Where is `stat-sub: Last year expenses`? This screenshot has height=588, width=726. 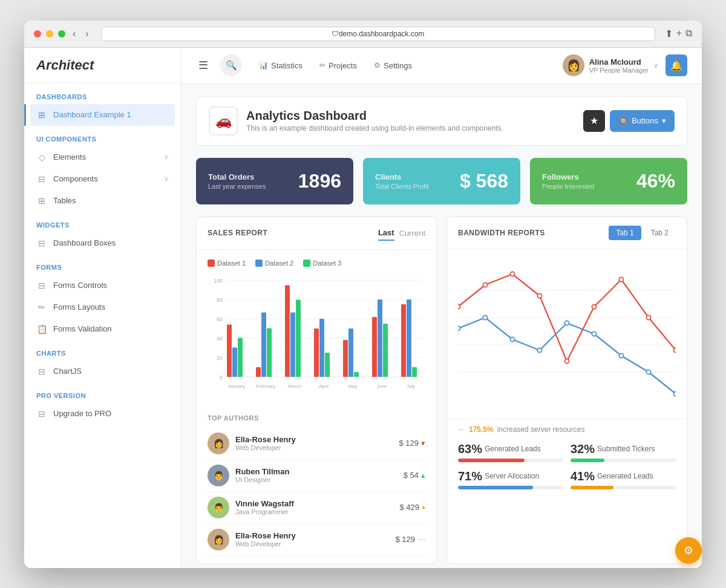
stat-sub: Last year expenses is located at coordinates (237, 186).